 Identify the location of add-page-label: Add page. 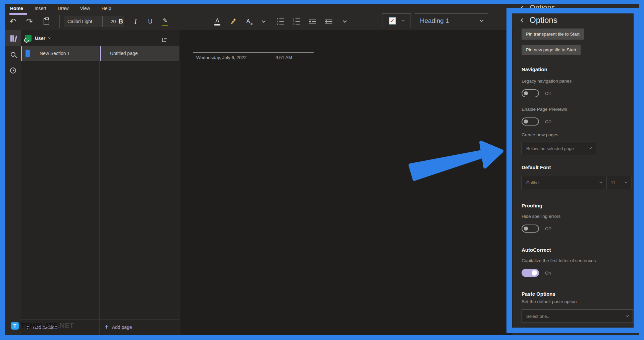
(122, 327).